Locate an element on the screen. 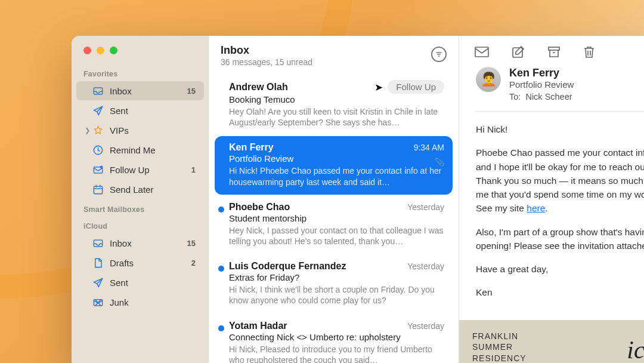 The image size is (644, 363). mailbox-title: Inbox is located at coordinates (267, 50).